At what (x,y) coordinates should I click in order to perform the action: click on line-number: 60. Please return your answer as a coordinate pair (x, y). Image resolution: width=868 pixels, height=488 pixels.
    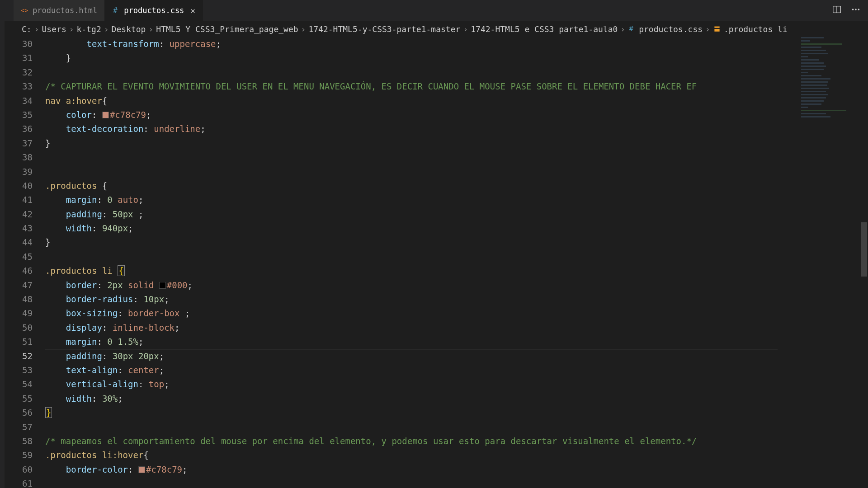
    Looking at the image, I should click on (16, 470).